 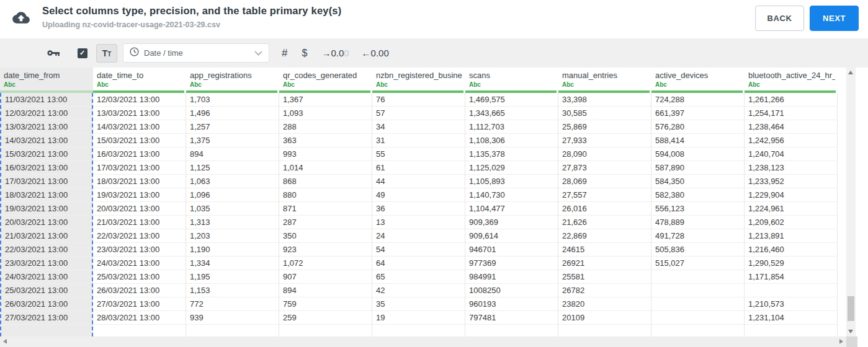 What do you see at coordinates (139, 222) in the screenshot?
I see `table-cell: 21/03/2021 13:00` at bounding box center [139, 222].